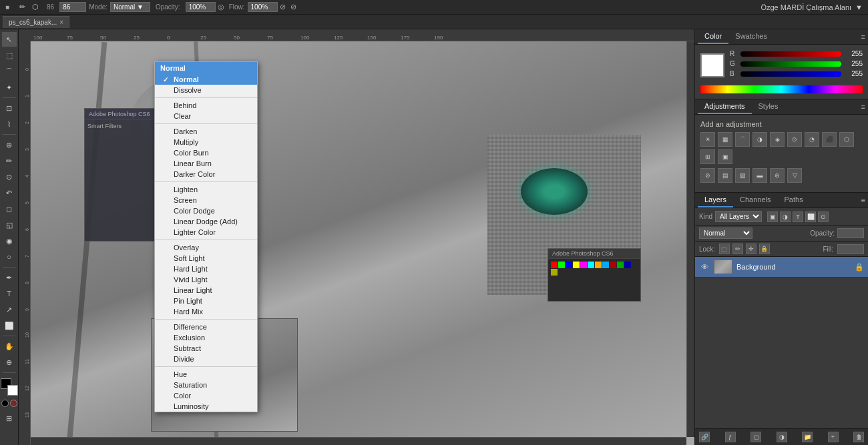  What do you see at coordinates (13, 403) in the screenshot?
I see `quick-mask-icon` at bounding box center [13, 403].